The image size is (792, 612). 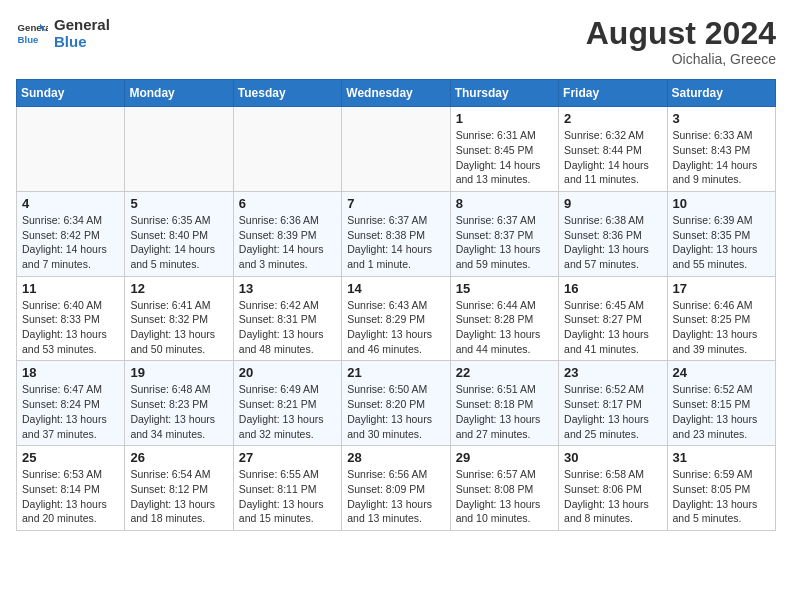 What do you see at coordinates (288, 458) in the screenshot?
I see `day-number: 27` at bounding box center [288, 458].